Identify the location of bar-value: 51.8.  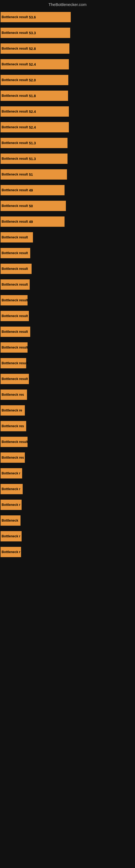
(32, 96).